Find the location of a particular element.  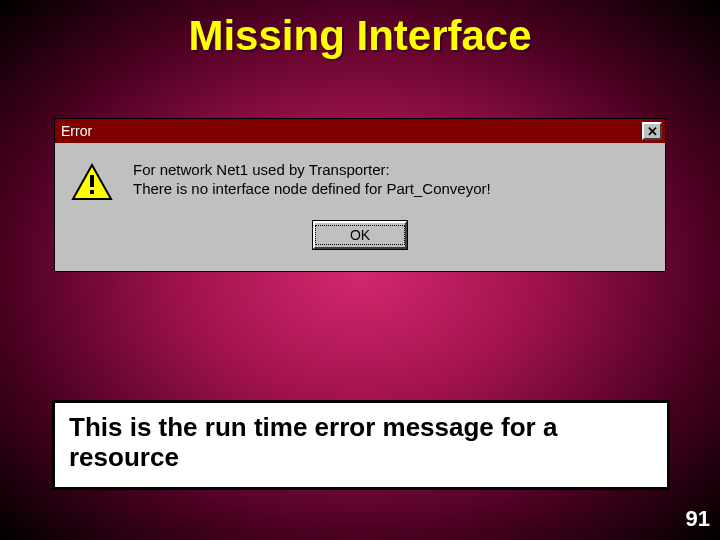

message-line-2: There is no interface node defined for P… is located at coordinates (312, 188).